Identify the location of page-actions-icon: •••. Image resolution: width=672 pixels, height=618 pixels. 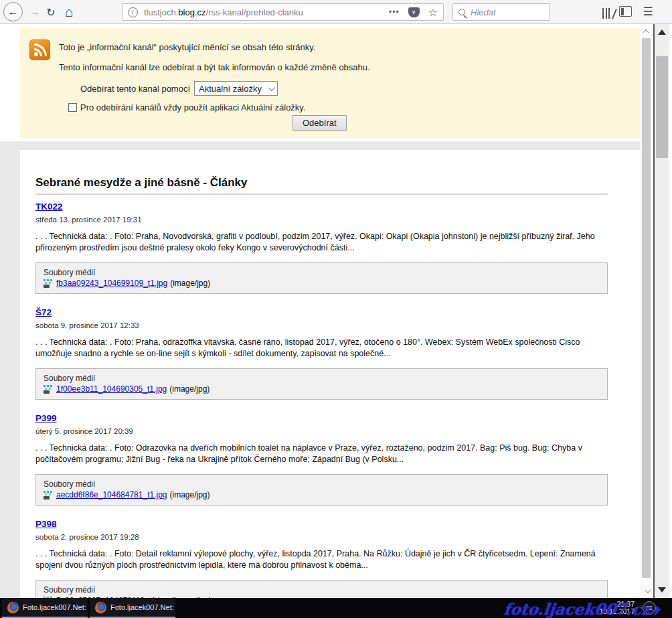
(394, 12).